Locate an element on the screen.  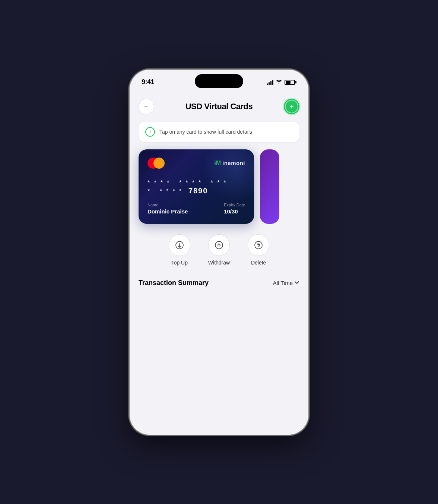
battery-icon is located at coordinates (291, 82).